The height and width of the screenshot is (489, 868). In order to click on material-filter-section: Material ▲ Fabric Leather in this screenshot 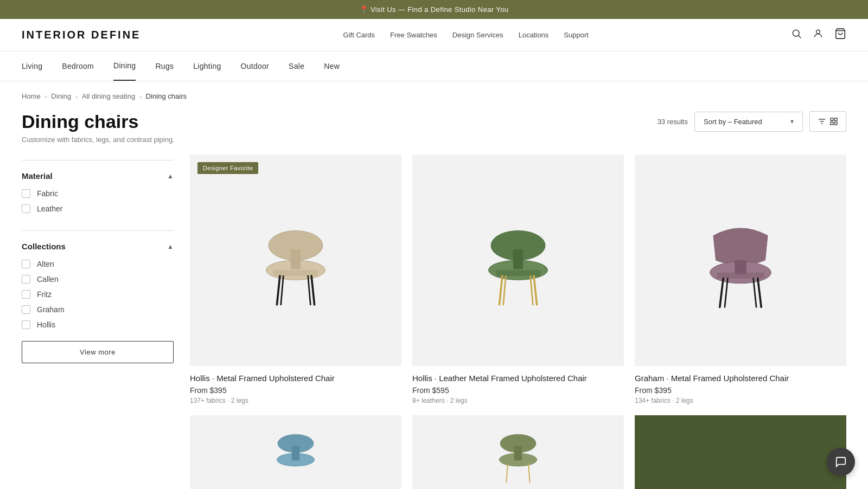, I will do `click(98, 195)`.